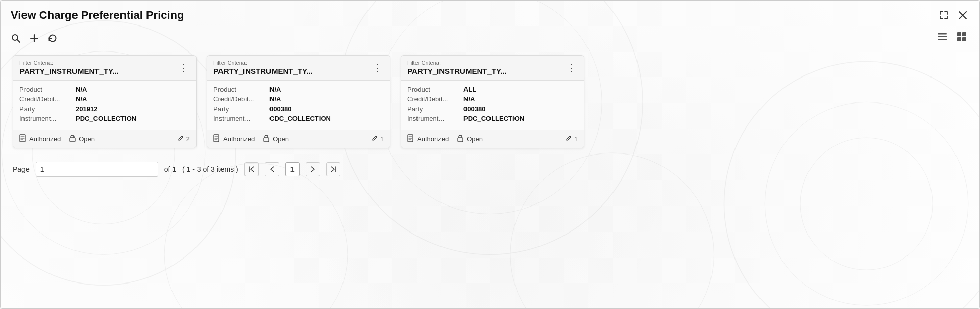 This screenshot has height=309, width=980. What do you see at coordinates (21, 169) in the screenshot?
I see `page-label: Page` at bounding box center [21, 169].